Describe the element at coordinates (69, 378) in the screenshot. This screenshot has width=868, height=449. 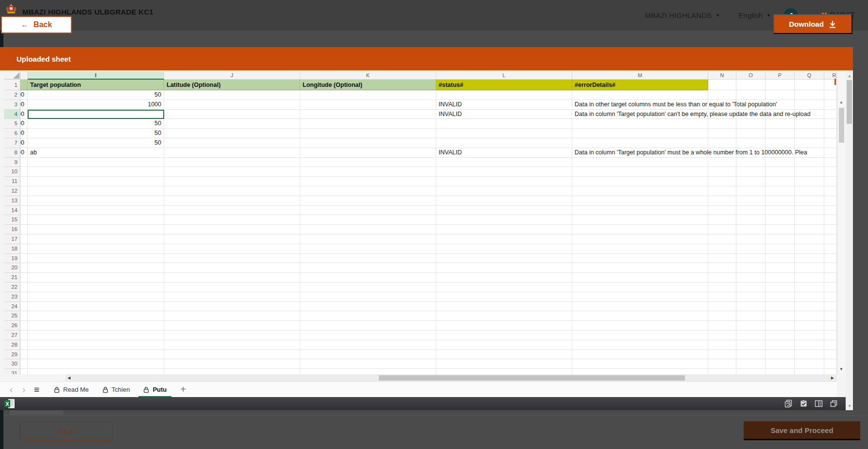
I see `scroll-left-icon: ◀` at that location.